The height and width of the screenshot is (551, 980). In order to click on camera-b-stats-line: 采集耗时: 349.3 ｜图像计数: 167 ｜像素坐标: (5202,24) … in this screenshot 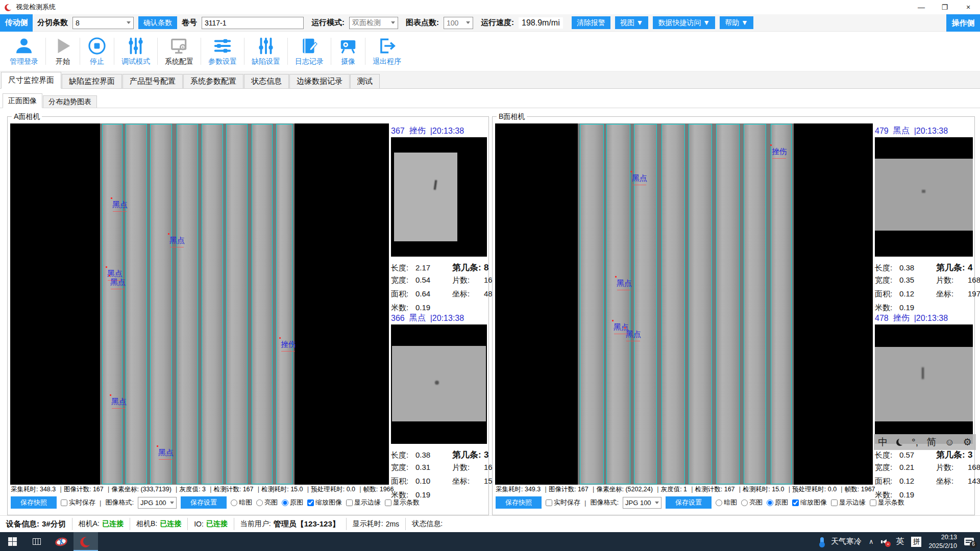, I will do `click(685, 490)`.